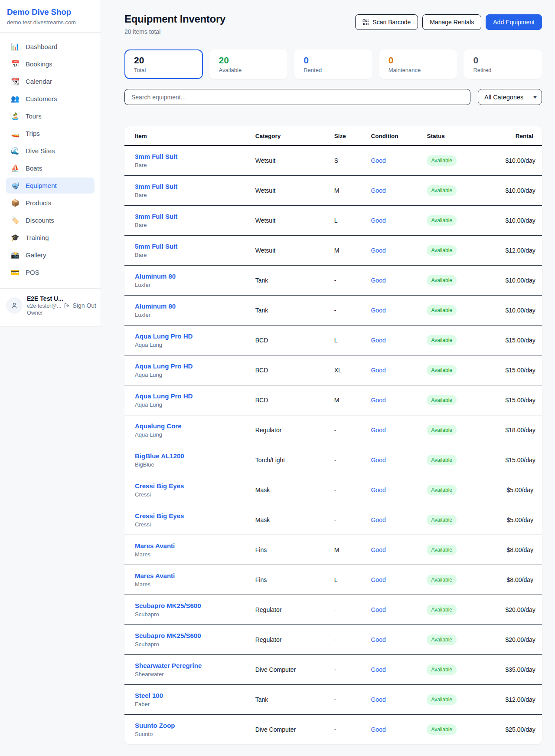 The image size is (555, 756). What do you see at coordinates (333, 549) in the screenshot?
I see `table-row: Mares Avanti Mares Fins M Good Available…` at bounding box center [333, 549].